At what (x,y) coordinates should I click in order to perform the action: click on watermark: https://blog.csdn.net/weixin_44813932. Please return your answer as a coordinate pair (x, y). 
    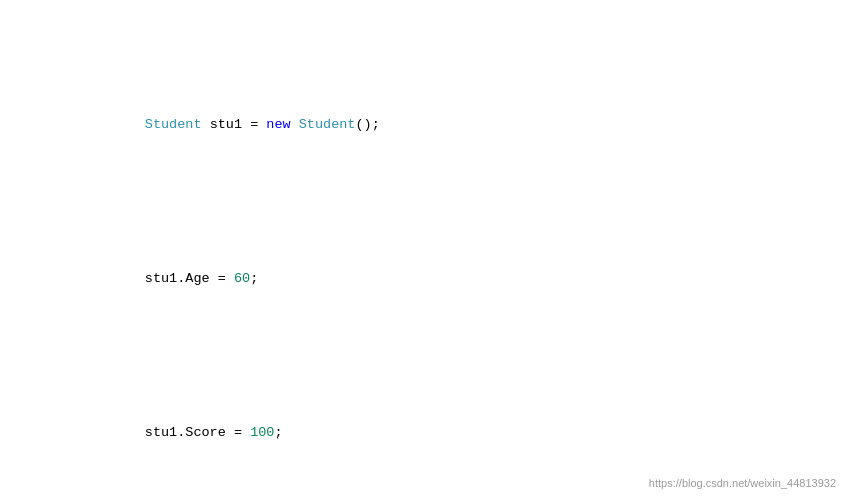
    Looking at the image, I should click on (742, 484).